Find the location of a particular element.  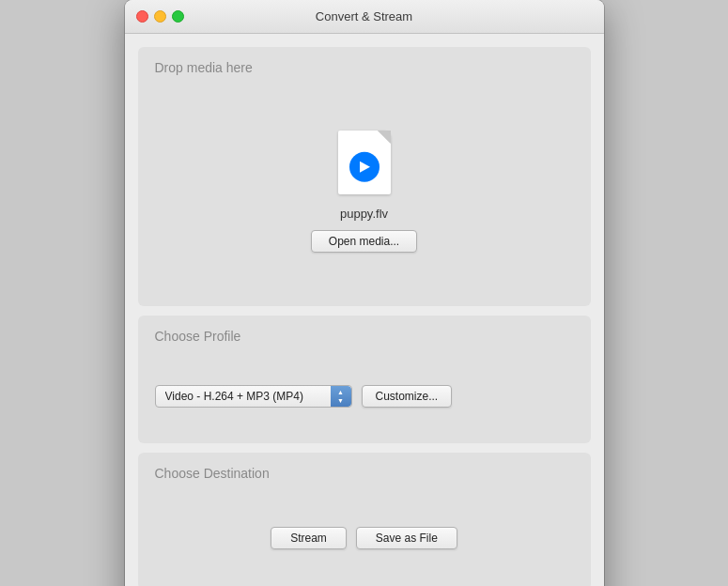

file-name-label: puppy.flv is located at coordinates (364, 214).